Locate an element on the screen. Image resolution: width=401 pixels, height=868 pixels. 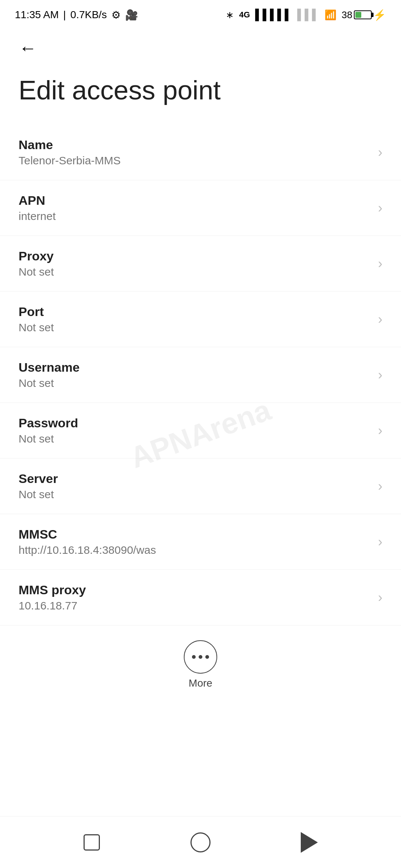
more-button: More is located at coordinates (200, 665).